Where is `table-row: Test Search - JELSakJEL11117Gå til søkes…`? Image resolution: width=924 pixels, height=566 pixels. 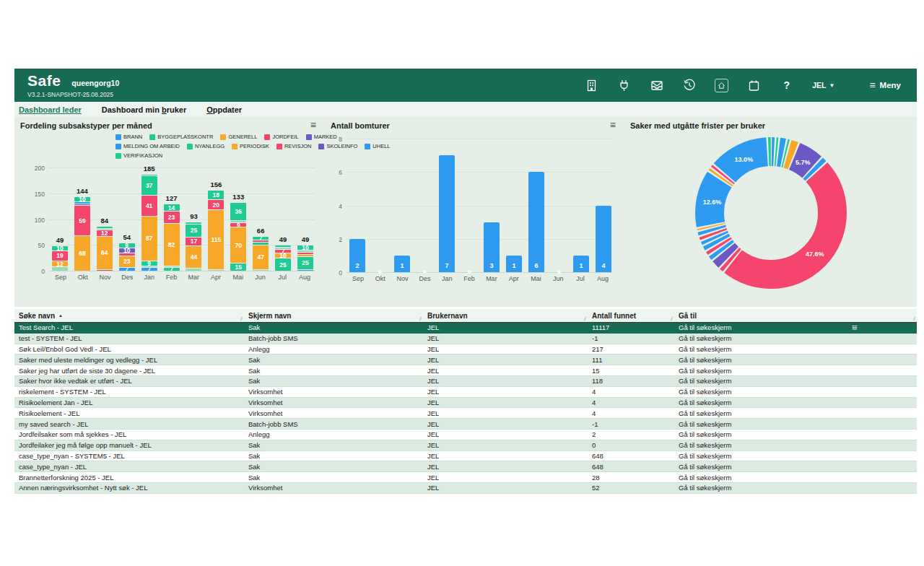
table-row: Test Search - JELSakJEL11117Gå til søkes… is located at coordinates (466, 328).